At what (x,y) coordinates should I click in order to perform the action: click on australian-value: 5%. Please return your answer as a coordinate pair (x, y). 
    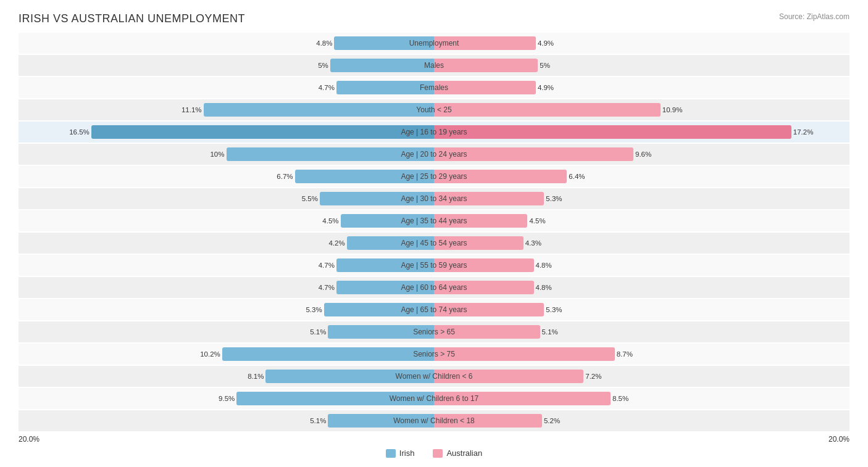
    Looking at the image, I should click on (544, 65).